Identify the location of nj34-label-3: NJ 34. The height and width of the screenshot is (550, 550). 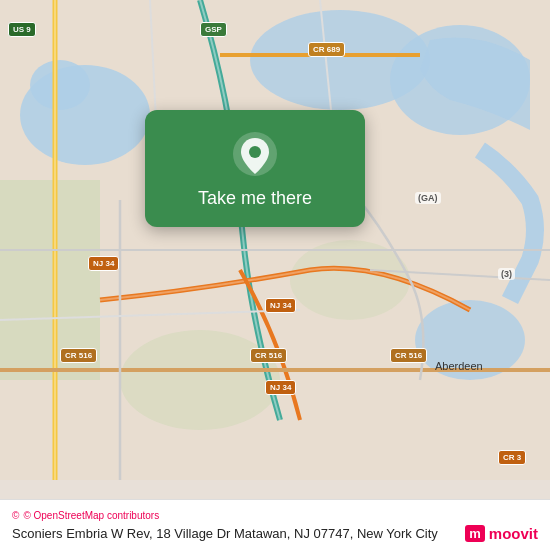
(280, 388).